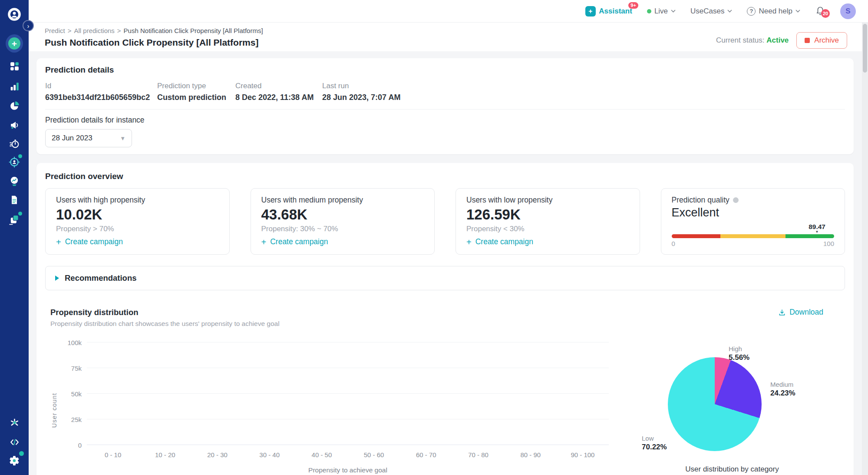 The image size is (868, 475). I want to click on status-label: Current status:, so click(740, 40).